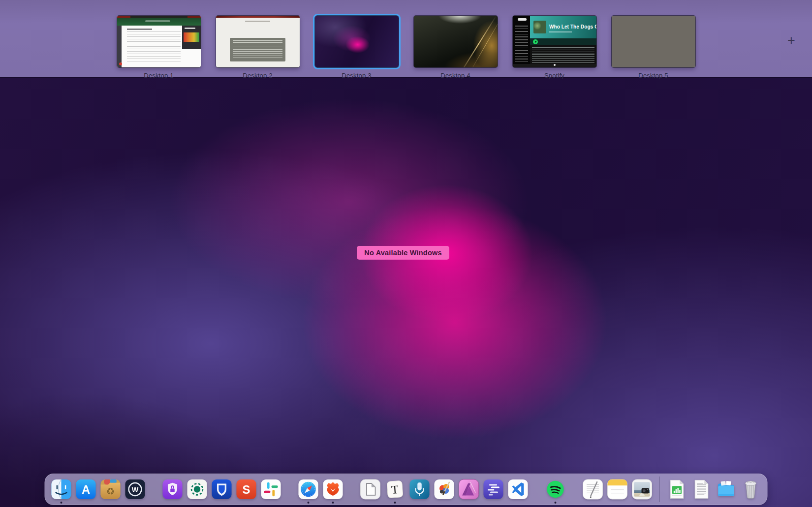  I want to click on dock-item-text-file, so click(702, 489).